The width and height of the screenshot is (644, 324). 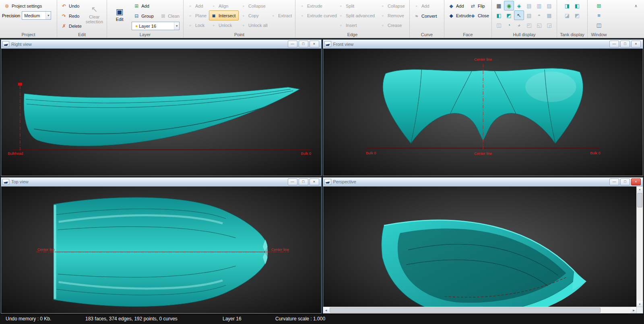 What do you see at coordinates (549, 15) in the screenshot?
I see `hull-display-option-12-icon: ▩` at bounding box center [549, 15].